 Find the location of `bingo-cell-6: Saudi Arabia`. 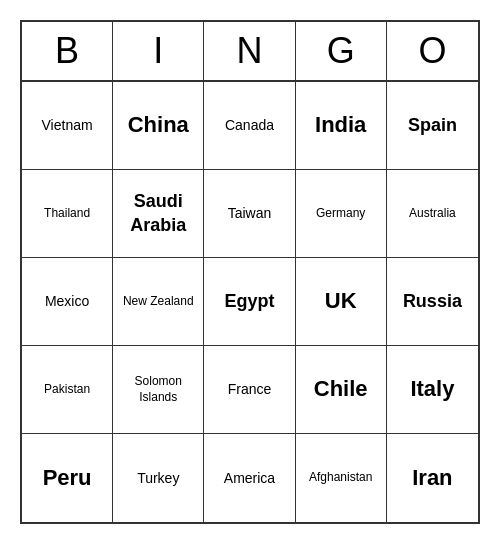

bingo-cell-6: Saudi Arabia is located at coordinates (158, 214).